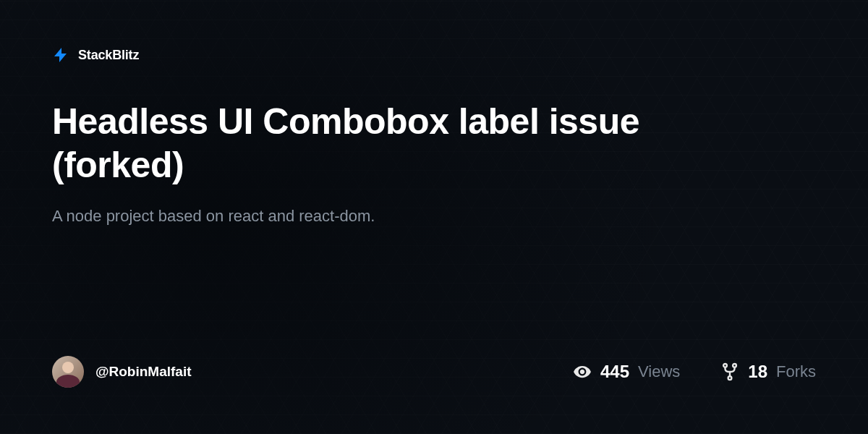  I want to click on forks-label: Forks, so click(796, 372).